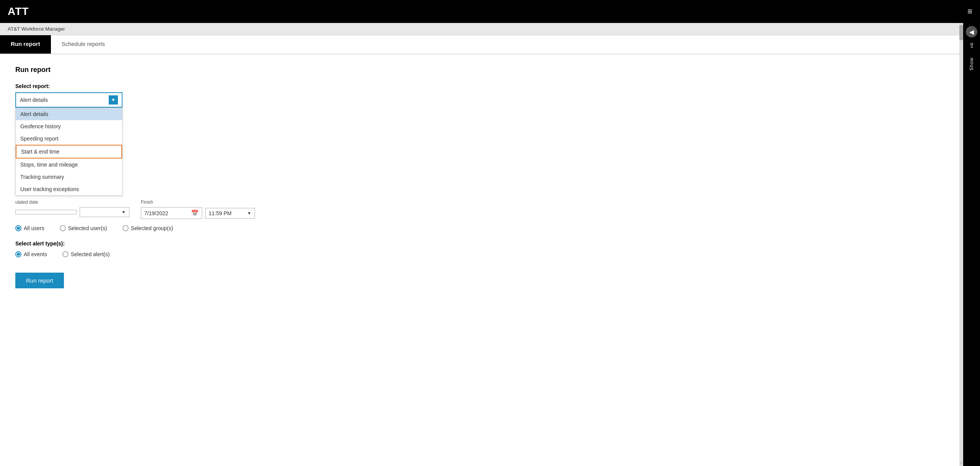  What do you see at coordinates (482, 244) in the screenshot?
I see `alert-type-label: Select alert type(s):` at bounding box center [482, 244].